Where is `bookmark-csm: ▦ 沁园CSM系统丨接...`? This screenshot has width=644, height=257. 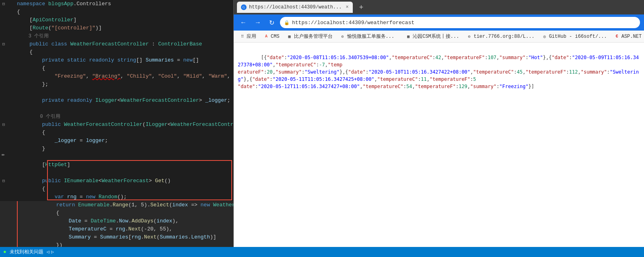
bookmark-csm: ▦ 沁园CSM系统丨接... is located at coordinates (432, 36).